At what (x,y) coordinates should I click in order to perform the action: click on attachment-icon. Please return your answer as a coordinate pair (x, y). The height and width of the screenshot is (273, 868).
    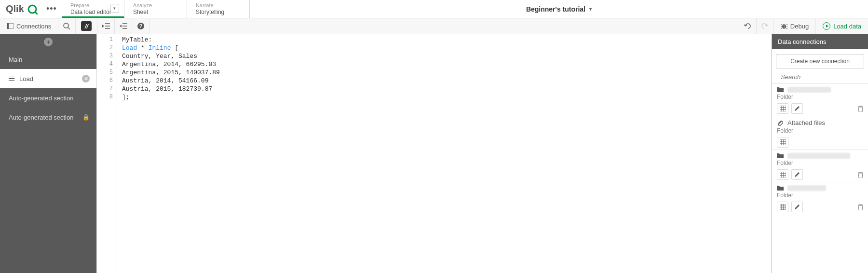
    Looking at the image, I should click on (780, 123).